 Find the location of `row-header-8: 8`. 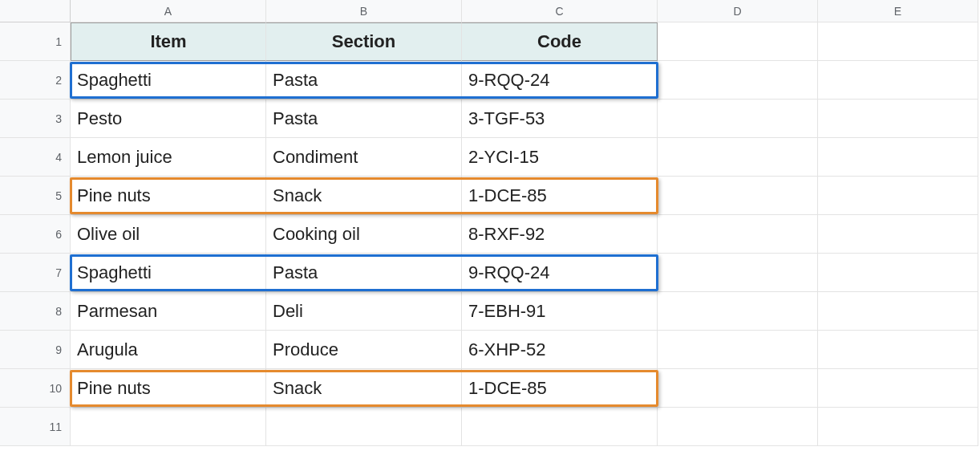

row-header-8: 8 is located at coordinates (35, 311).